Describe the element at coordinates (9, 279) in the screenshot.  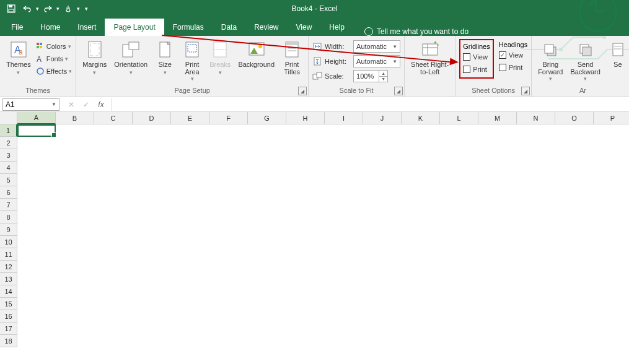
I see `row-header-13: 13` at that location.